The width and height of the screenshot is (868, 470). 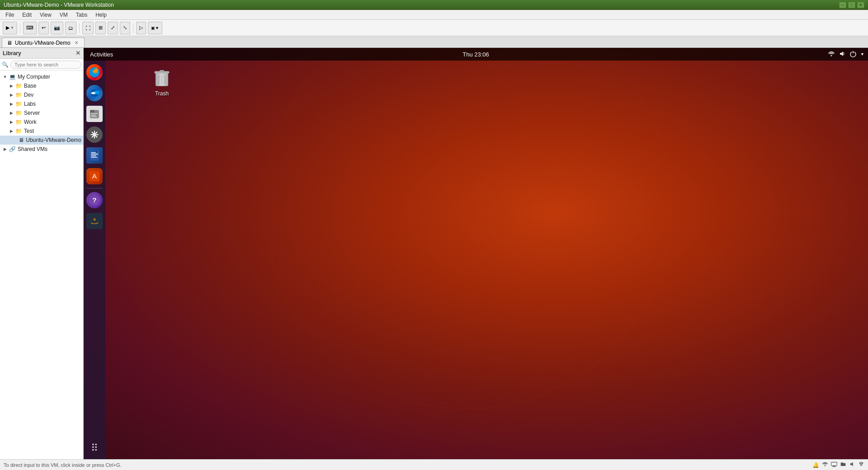 I want to click on vm-icon-ubuntu: 🖥, so click(x=21, y=140).